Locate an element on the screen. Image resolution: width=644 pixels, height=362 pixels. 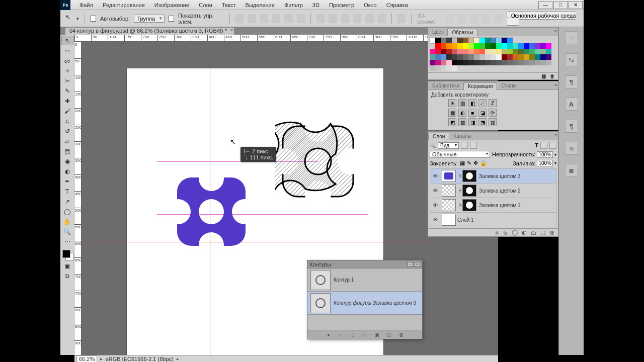
new-path-icon: ▢ is located at coordinates (389, 335).